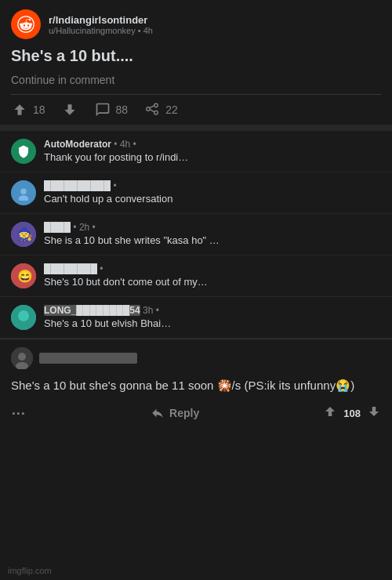 The width and height of the screenshot is (392, 580). I want to click on watermark: imgflip.com, so click(30, 571).